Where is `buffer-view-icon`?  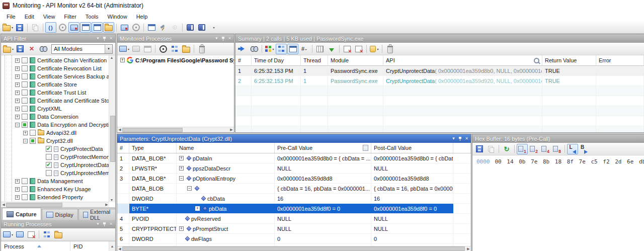
buffer-view-icon is located at coordinates (365, 148).